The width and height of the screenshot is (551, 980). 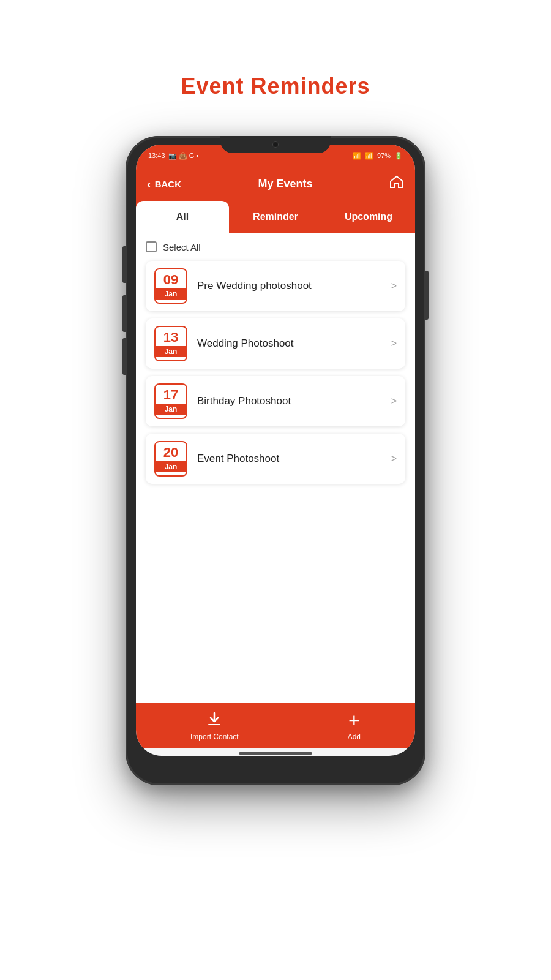 What do you see at coordinates (354, 726) in the screenshot?
I see `add-button: + Add` at bounding box center [354, 726].